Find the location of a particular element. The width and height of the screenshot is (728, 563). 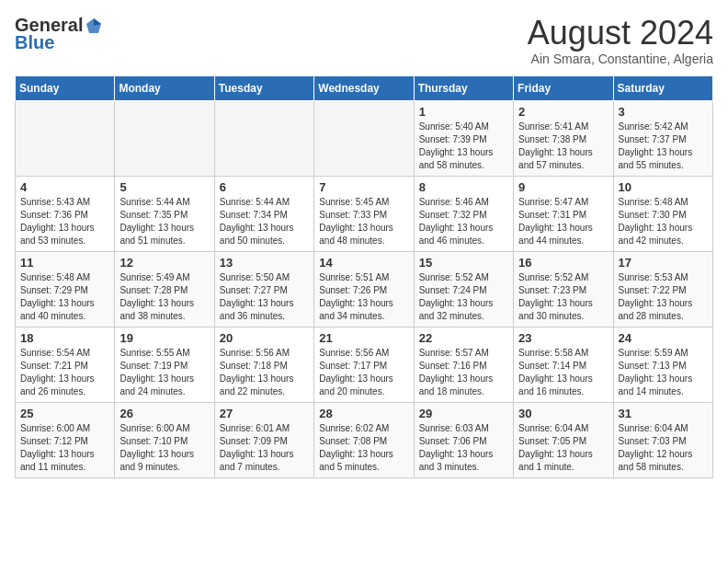

calendar-cell: 10Sunrise: 5:48 AM Sunset: 7:30 PM Dayli… is located at coordinates (663, 213).